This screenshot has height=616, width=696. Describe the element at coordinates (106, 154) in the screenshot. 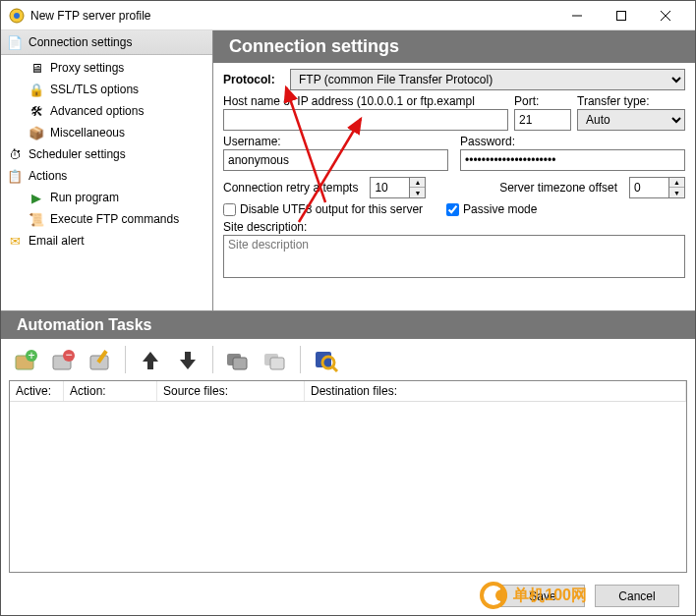

I see `sidebar-item-scheduler: ⏱ Scheduler settings` at that location.